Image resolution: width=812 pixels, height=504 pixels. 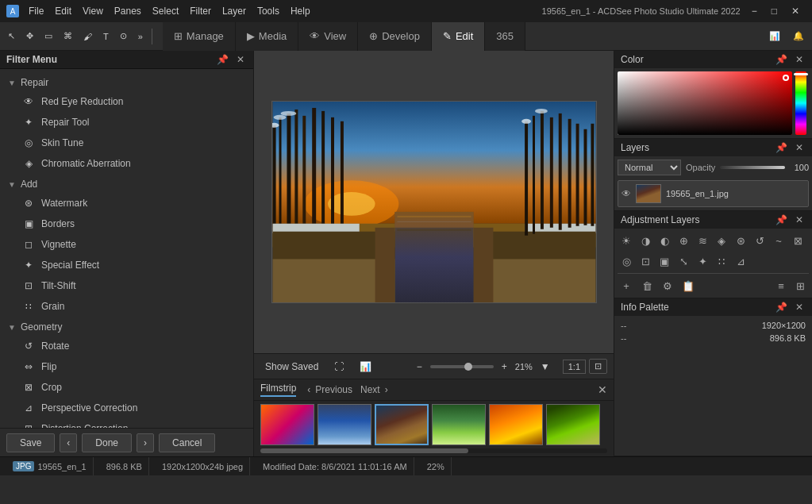 What do you see at coordinates (127, 286) in the screenshot?
I see `filter-tilt-shift: ⊡ Tilt-Shift` at bounding box center [127, 286].